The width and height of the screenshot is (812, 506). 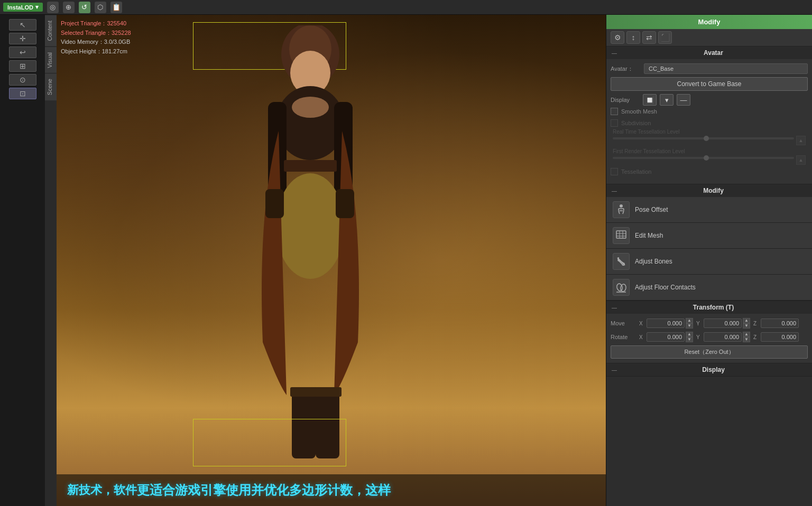 What do you see at coordinates (666, 337) in the screenshot?
I see `rotate-x-input` at bounding box center [666, 337].